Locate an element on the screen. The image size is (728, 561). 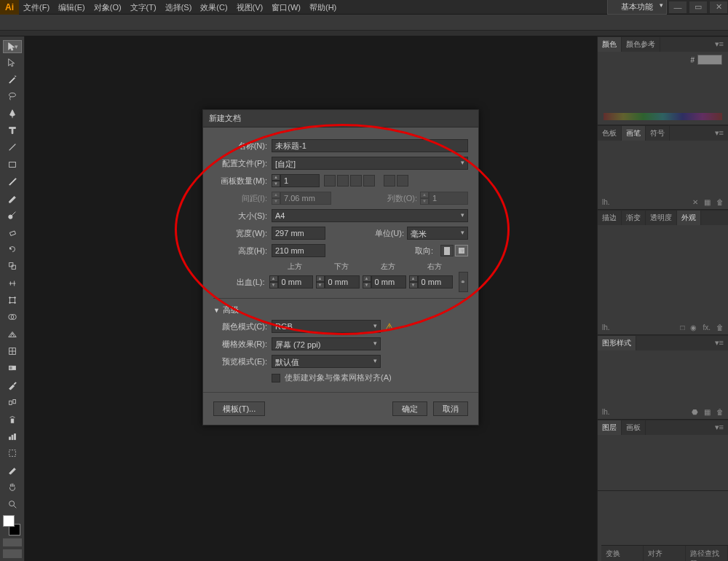
menu-help: 帮助(H) is located at coordinates (323, 7).